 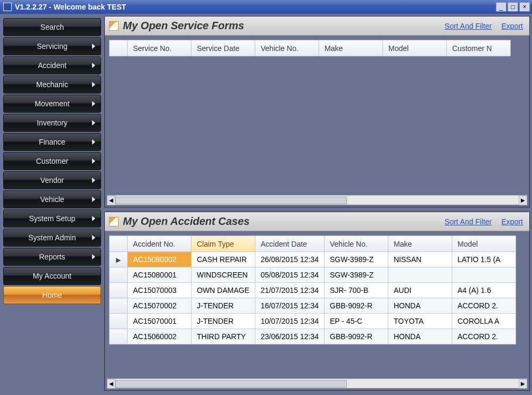 I want to click on cell-accident-date: 21/07/2015 12:34, so click(x=290, y=290).